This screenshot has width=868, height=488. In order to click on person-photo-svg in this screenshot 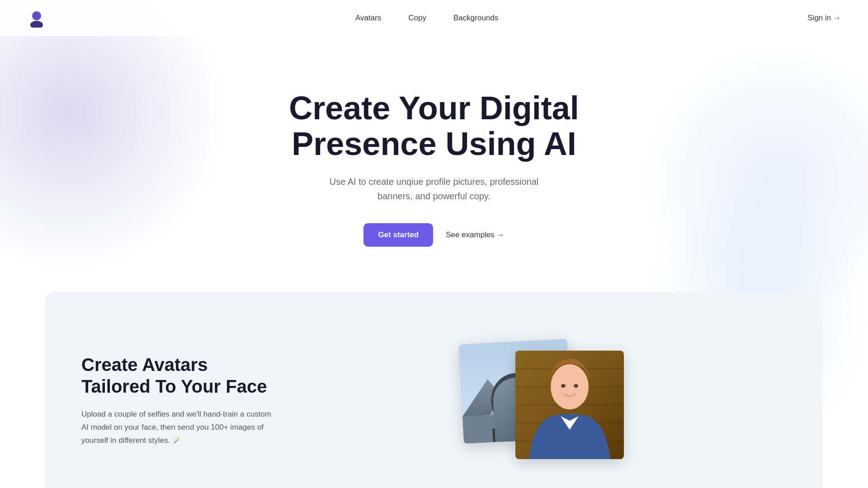, I will do `click(570, 405)`.